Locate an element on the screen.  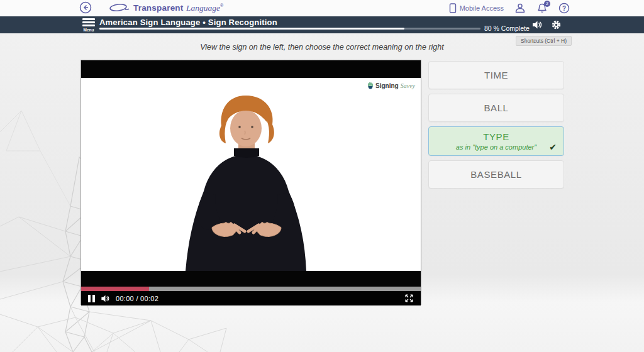
answer-label: BALL is located at coordinates (496, 108).